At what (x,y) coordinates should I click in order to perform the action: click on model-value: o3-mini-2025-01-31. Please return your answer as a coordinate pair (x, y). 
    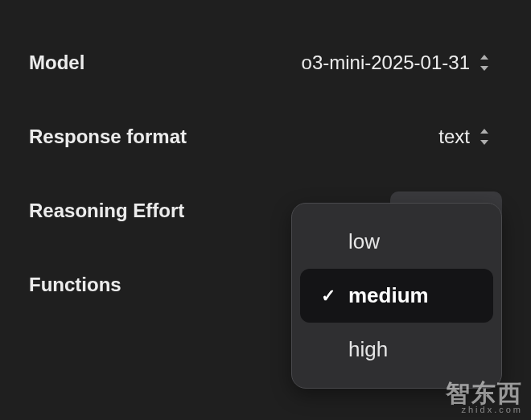
    Looking at the image, I should click on (386, 63).